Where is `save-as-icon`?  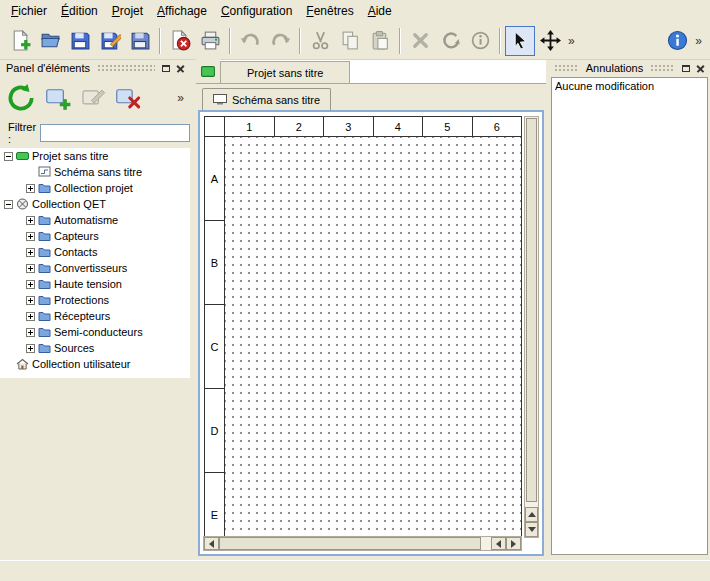 save-as-icon is located at coordinates (110, 40).